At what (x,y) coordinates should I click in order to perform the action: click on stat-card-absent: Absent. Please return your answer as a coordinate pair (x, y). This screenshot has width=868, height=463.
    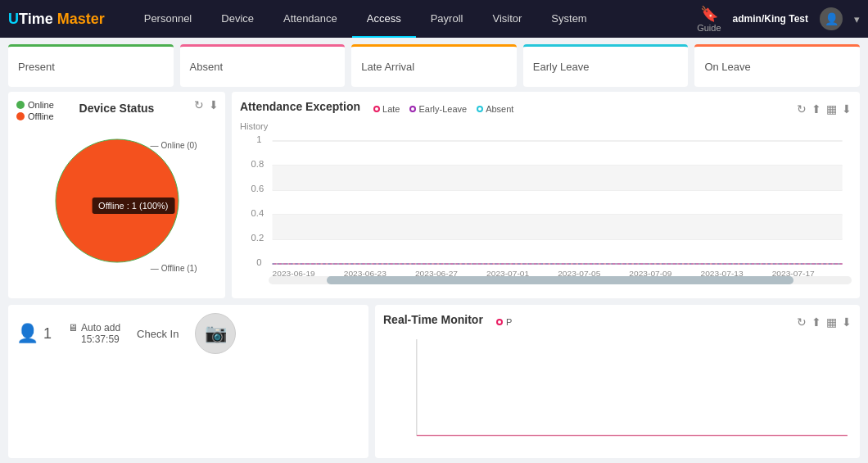
    Looking at the image, I should click on (263, 66).